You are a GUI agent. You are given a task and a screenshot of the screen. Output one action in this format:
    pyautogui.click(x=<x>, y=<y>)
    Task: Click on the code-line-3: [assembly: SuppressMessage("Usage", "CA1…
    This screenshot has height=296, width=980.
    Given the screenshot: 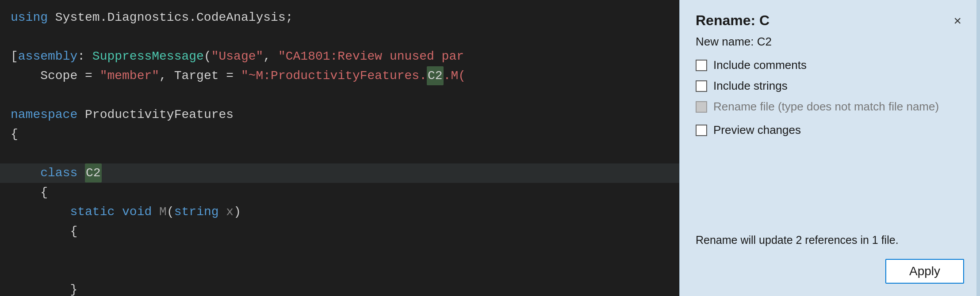 What is the action you would take?
    pyautogui.click(x=340, y=57)
    